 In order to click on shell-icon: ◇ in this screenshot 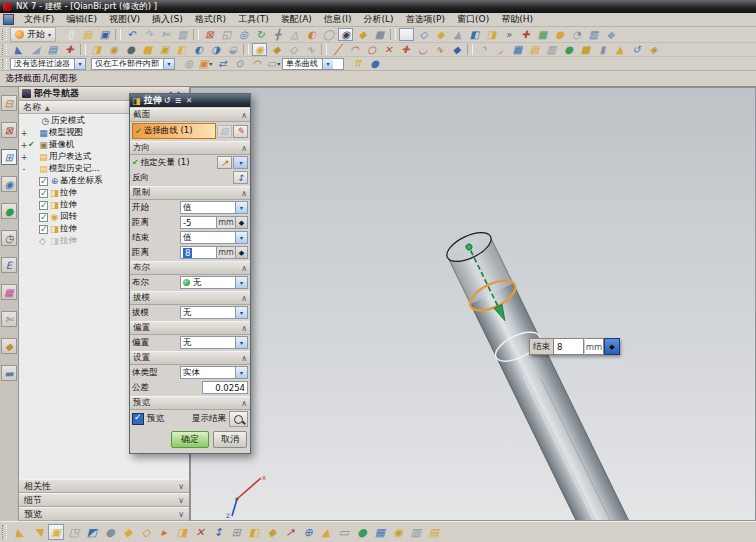, I will do `click(294, 50)`.